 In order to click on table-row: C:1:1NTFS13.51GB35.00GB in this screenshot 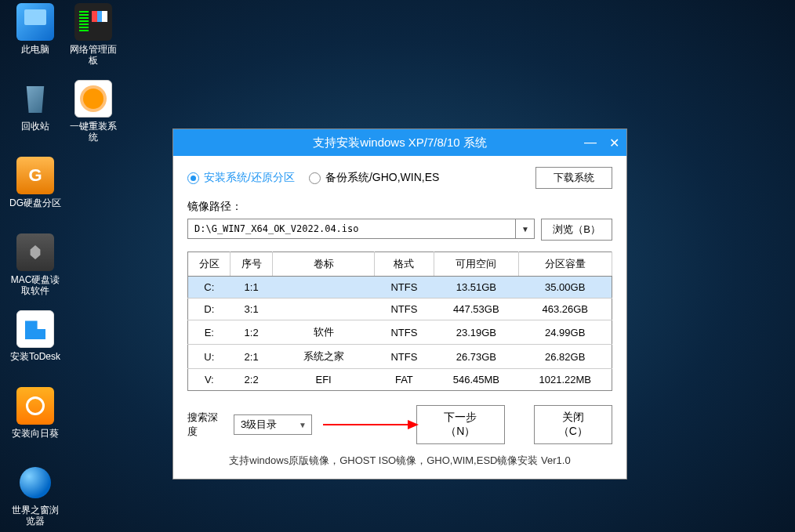, I will do `click(400, 288)`.